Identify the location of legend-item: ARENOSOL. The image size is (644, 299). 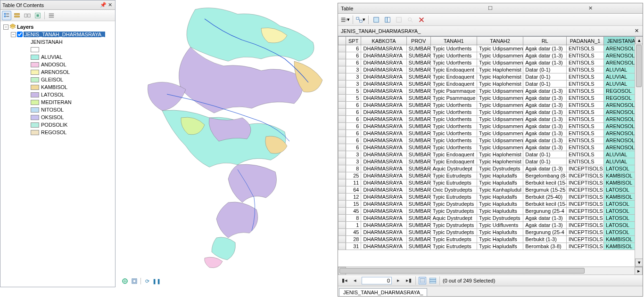
(59, 72).